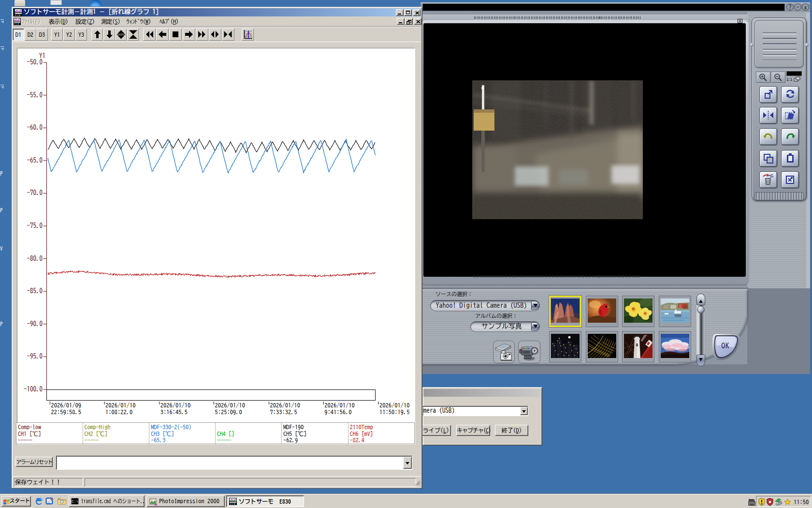  What do you see at coordinates (35, 356) in the screenshot?
I see `svg-text: -95.0` at bounding box center [35, 356].